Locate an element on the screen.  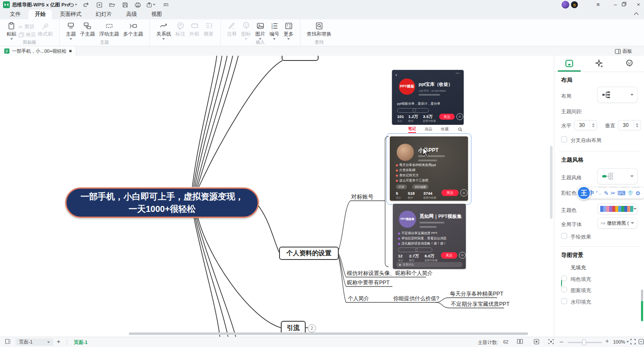
multiple-topics-button: 多个主题 is located at coordinates (133, 30).